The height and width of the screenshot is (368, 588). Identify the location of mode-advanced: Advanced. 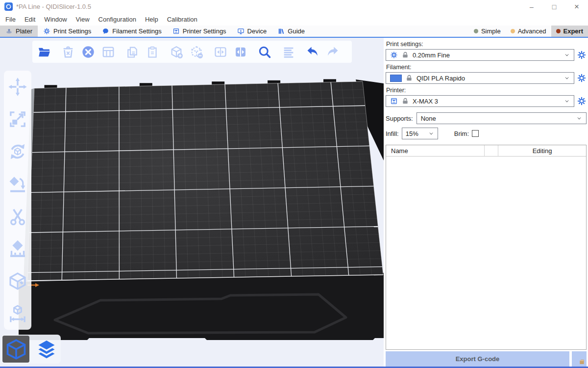
(528, 31).